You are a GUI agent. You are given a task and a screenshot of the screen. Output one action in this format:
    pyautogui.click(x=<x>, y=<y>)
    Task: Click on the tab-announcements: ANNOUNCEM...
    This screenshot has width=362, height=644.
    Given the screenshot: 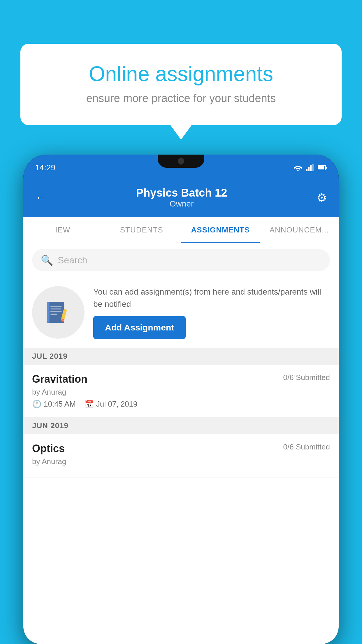 What is the action you would take?
    pyautogui.click(x=300, y=230)
    